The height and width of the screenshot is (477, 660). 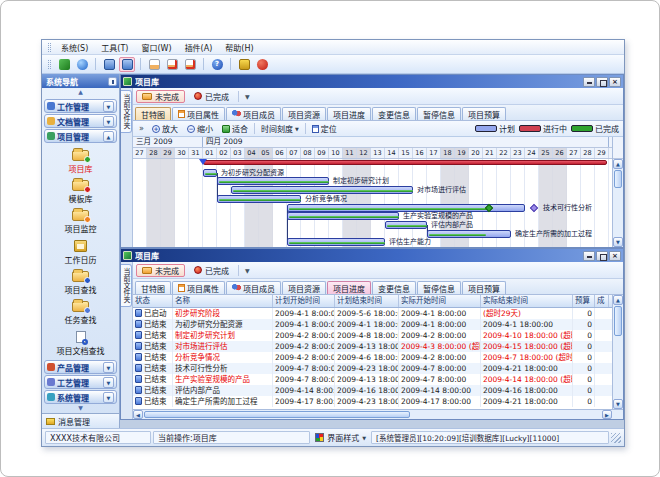 What do you see at coordinates (304, 114) in the screenshot?
I see `tab-resources: 项目资源` at bounding box center [304, 114].